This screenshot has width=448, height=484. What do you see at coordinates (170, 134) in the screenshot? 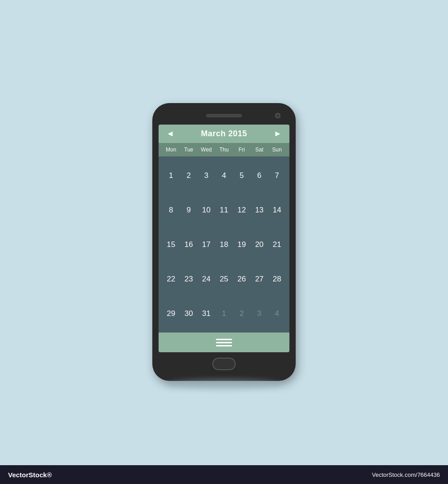
I see `prev-month-button: ◄` at bounding box center [170, 134].